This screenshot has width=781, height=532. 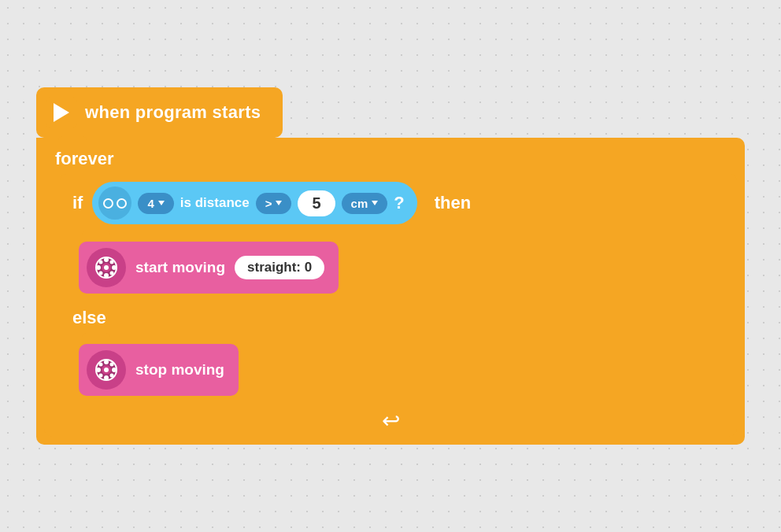 I want to click on stop-moving-block: stop moving, so click(x=159, y=370).